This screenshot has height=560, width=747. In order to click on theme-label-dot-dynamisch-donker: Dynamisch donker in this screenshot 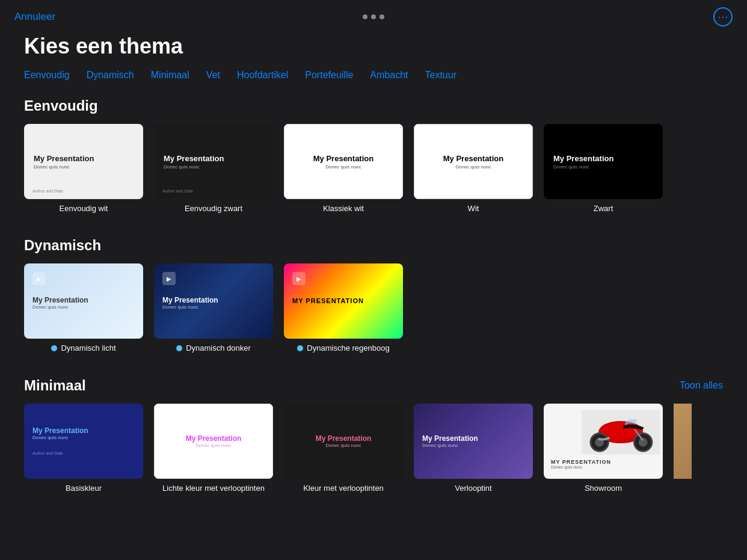, I will do `click(214, 348)`.